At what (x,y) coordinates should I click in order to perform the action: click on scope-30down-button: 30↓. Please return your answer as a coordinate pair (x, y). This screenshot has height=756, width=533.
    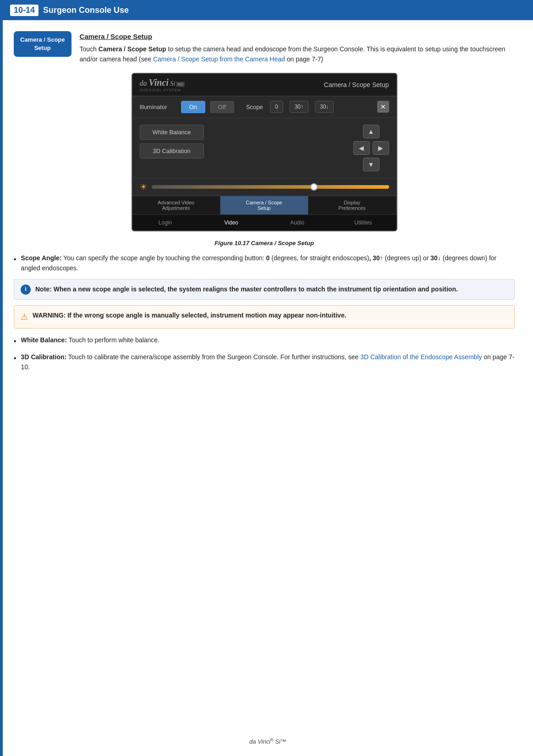
    Looking at the image, I should click on (324, 107).